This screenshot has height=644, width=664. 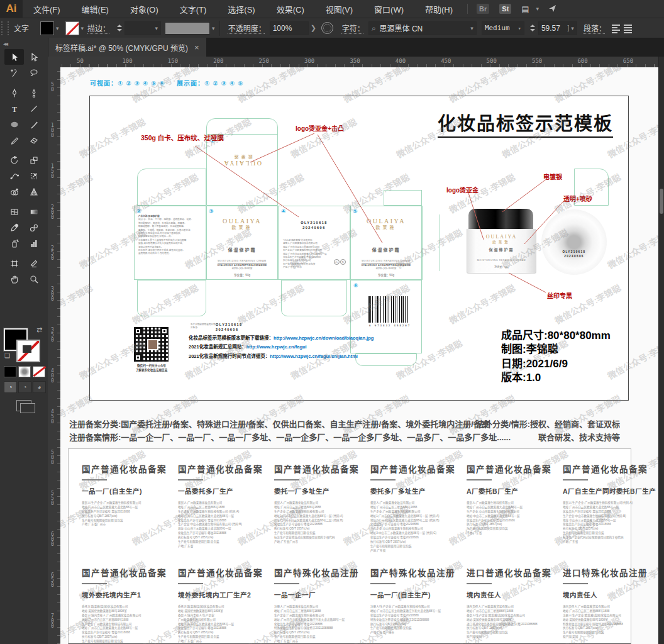 I want to click on mesh-tool, so click(x=14, y=211).